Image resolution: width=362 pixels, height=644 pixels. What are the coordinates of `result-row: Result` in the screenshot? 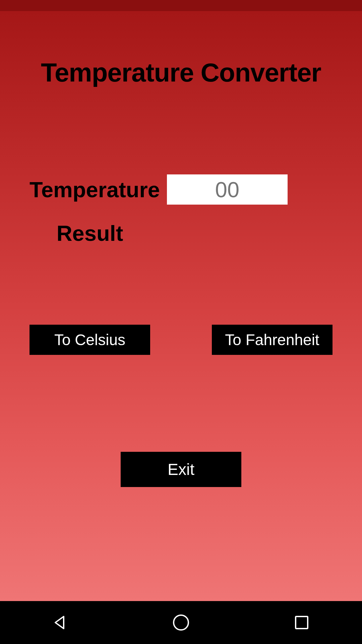 It's located at (181, 233).